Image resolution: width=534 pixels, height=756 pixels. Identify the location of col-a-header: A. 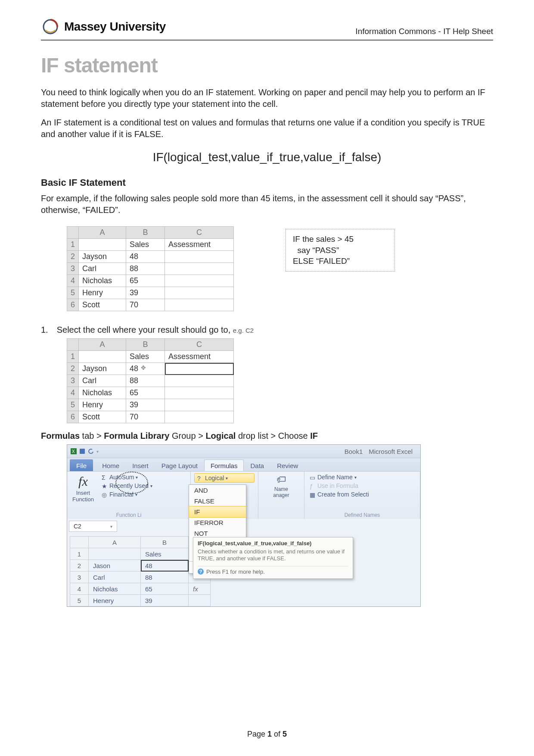
(102, 345).